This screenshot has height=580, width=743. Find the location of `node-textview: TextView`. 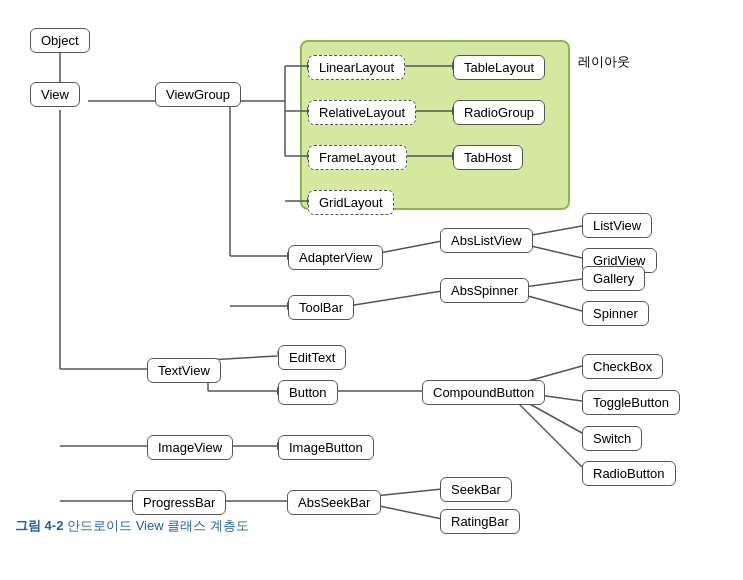

node-textview: TextView is located at coordinates (184, 370).